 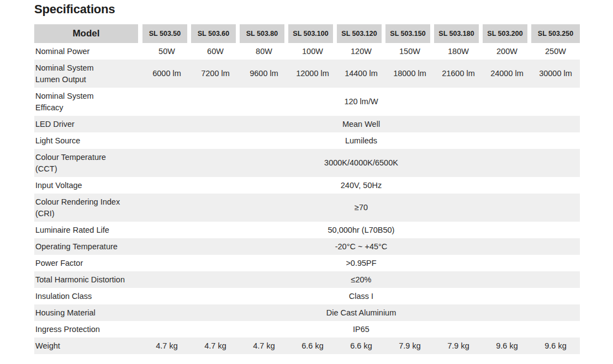 What do you see at coordinates (361, 124) in the screenshot?
I see `spec-value-cell: Mean Well` at bounding box center [361, 124].